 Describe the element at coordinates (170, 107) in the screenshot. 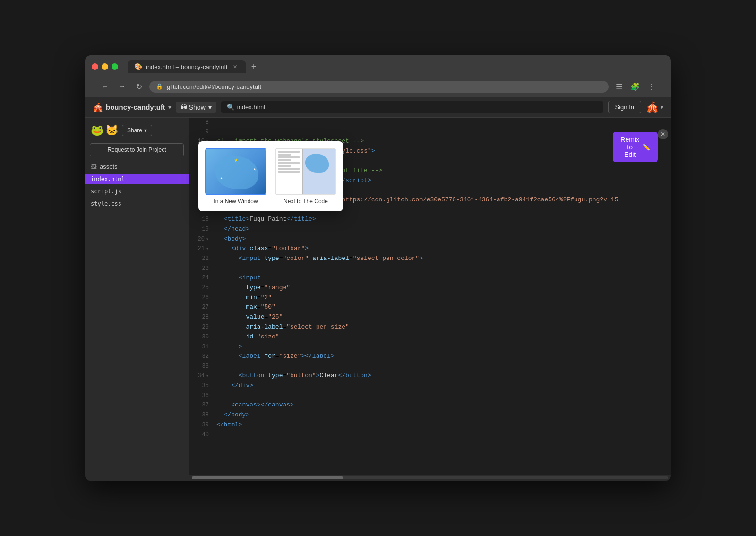

I see `project-chevron-icon: ▾` at that location.